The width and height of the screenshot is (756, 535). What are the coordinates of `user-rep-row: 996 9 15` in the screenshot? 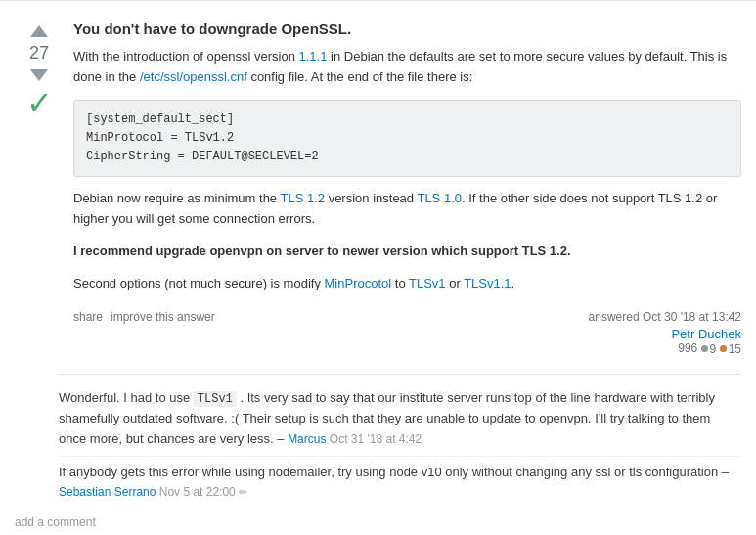 It's located at (710, 348).